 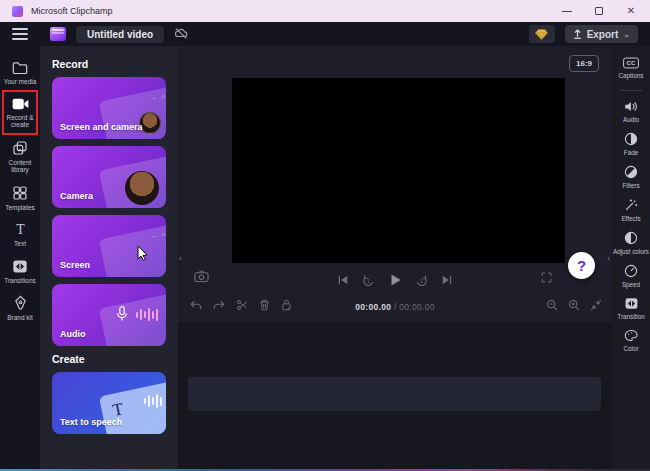 I want to click on zoom-in-icon, so click(x=574, y=305).